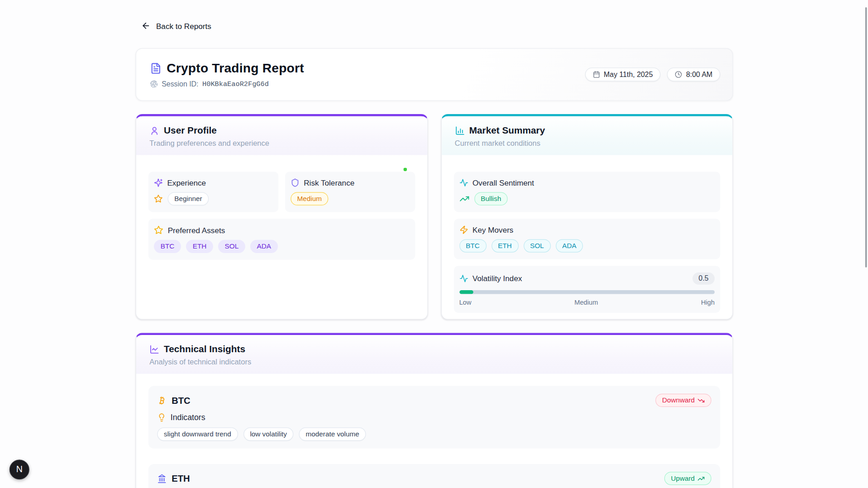 The height and width of the screenshot is (488, 868). What do you see at coordinates (493, 230) in the screenshot?
I see `key-movers-label: Key Movers` at bounding box center [493, 230].